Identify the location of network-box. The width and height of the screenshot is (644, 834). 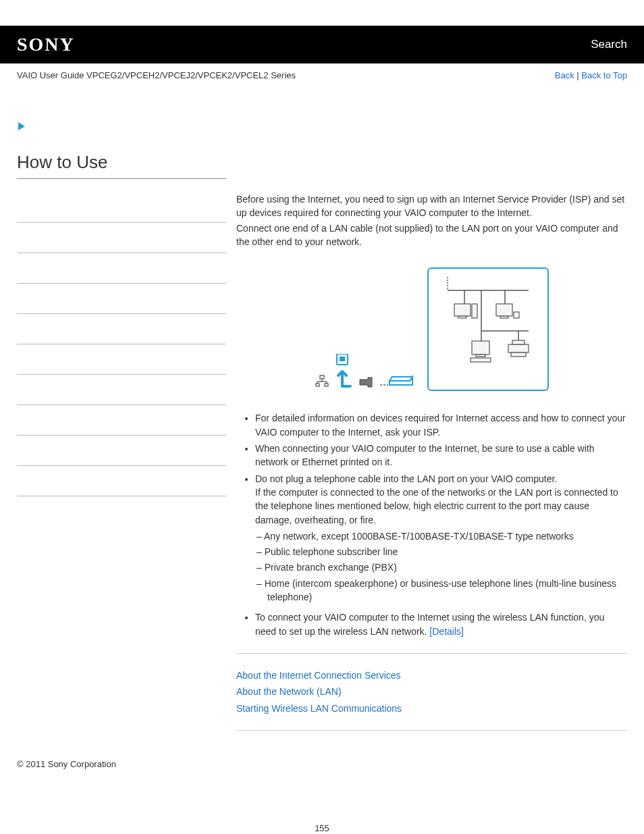
(488, 330).